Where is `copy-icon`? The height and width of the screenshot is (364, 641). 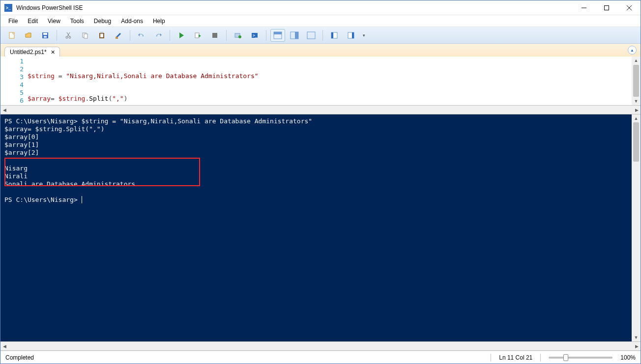
copy-icon is located at coordinates (85, 35).